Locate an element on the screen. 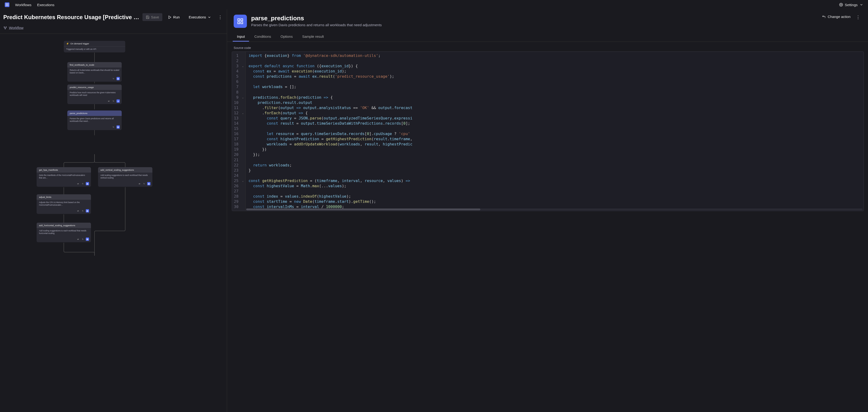 This screenshot has width=868, height=412. scrollbar-thumb is located at coordinates (363, 210).